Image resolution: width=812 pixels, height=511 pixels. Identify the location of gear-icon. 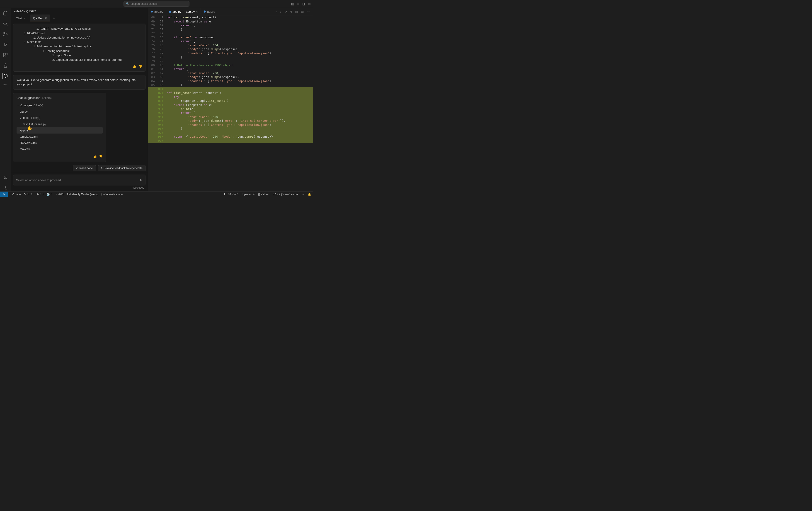
(5, 188).